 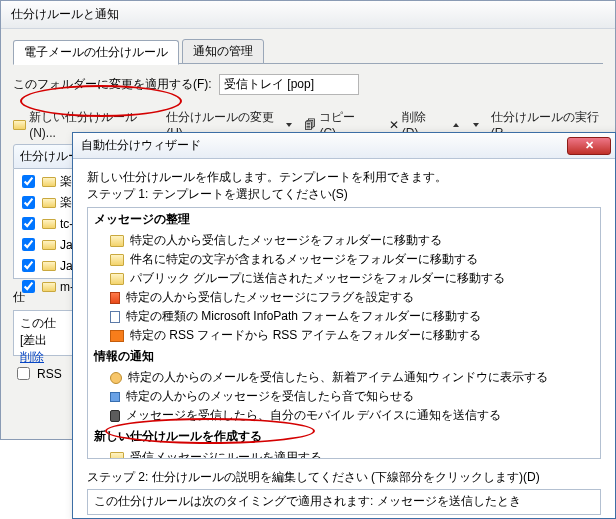 What do you see at coordinates (344, 278) in the screenshot?
I see `template-move-public-group: パブリック グループに送信されたメッセージをフォルダーに移動する` at bounding box center [344, 278].